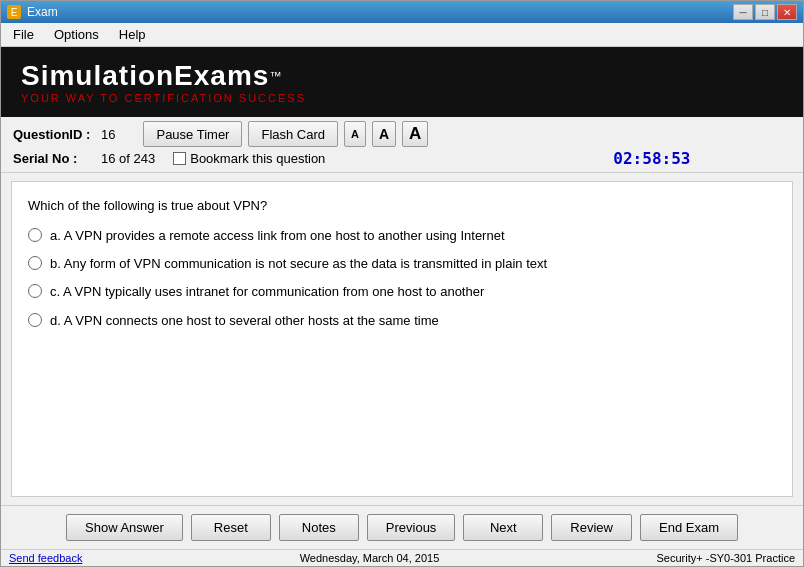  I want to click on logo-main-line: SimulationExams™, so click(164, 76).